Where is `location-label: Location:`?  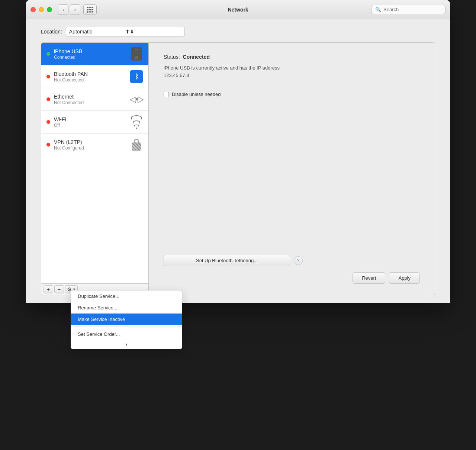 location-label: Location: is located at coordinates (51, 32).